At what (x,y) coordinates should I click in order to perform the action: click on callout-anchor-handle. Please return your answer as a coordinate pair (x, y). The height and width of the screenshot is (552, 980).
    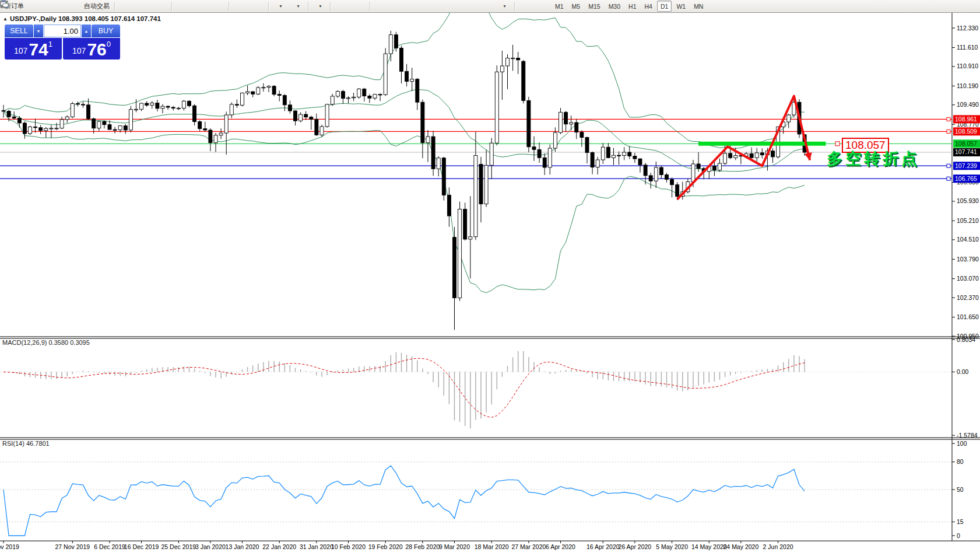
    Looking at the image, I should click on (837, 144).